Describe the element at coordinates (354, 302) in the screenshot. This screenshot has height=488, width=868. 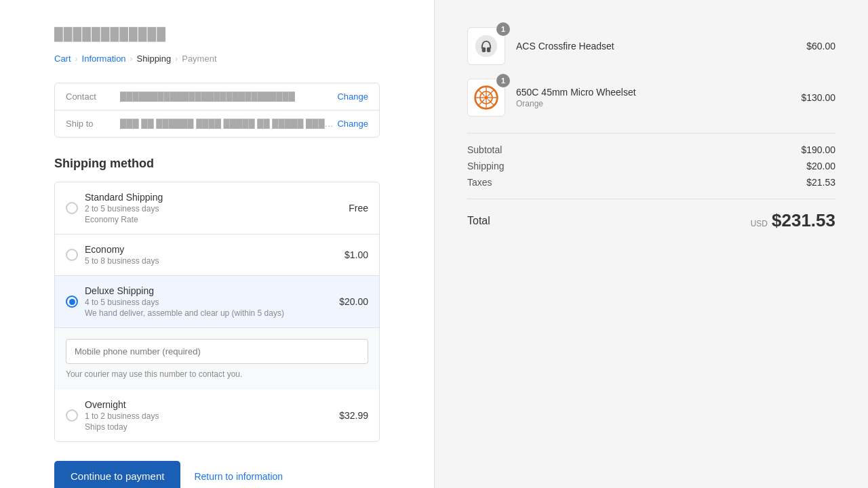
I see `shipping-price-deluxe: $20.00` at that location.